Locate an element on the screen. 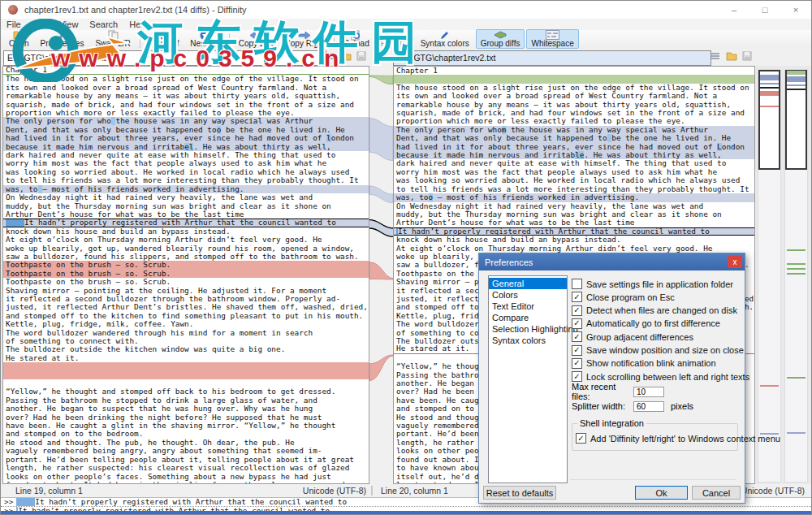 The width and height of the screenshot is (812, 515). text-line: to tell his friends was a lot more inter… is located at coordinates (574, 189).